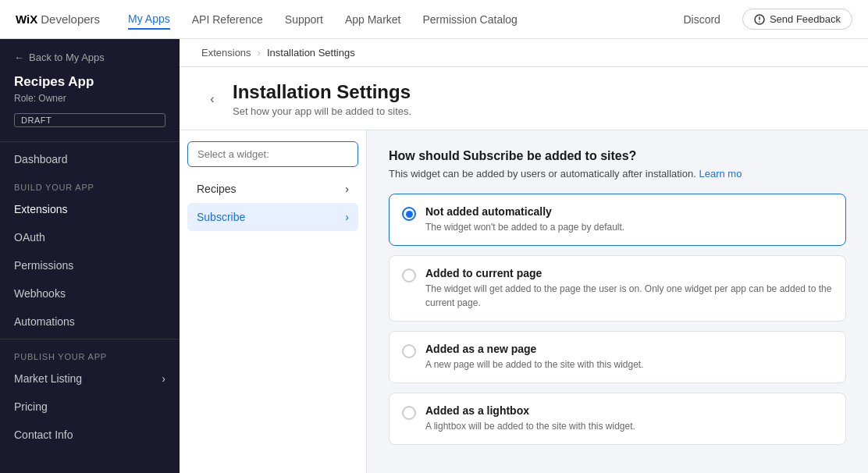 The height and width of the screenshot is (473, 868). Describe the element at coordinates (90, 265) in the screenshot. I see `sidebar-item-permissions: Permissions` at that location.